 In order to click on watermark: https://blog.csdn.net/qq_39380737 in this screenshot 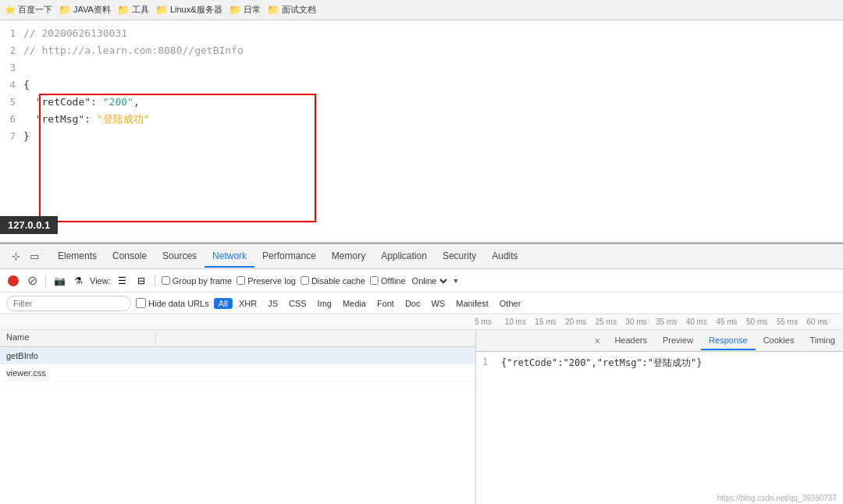, I will do `click(777, 498)`.